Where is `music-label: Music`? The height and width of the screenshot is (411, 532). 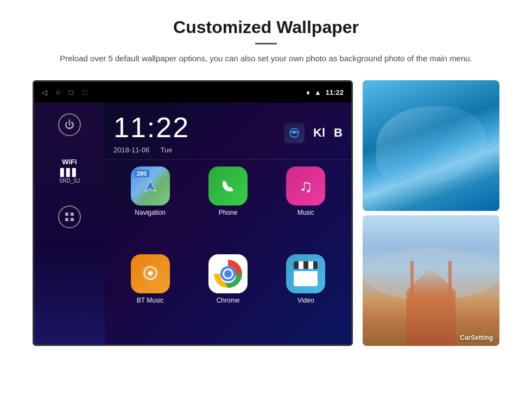
music-label: Music is located at coordinates (306, 213).